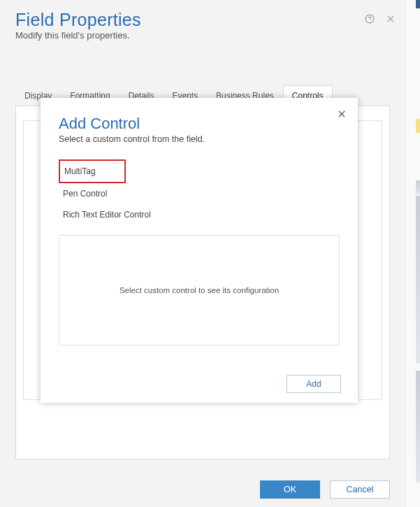 This screenshot has width=420, height=507. Describe the element at coordinates (391, 20) in the screenshot. I see `close-icon` at that location.